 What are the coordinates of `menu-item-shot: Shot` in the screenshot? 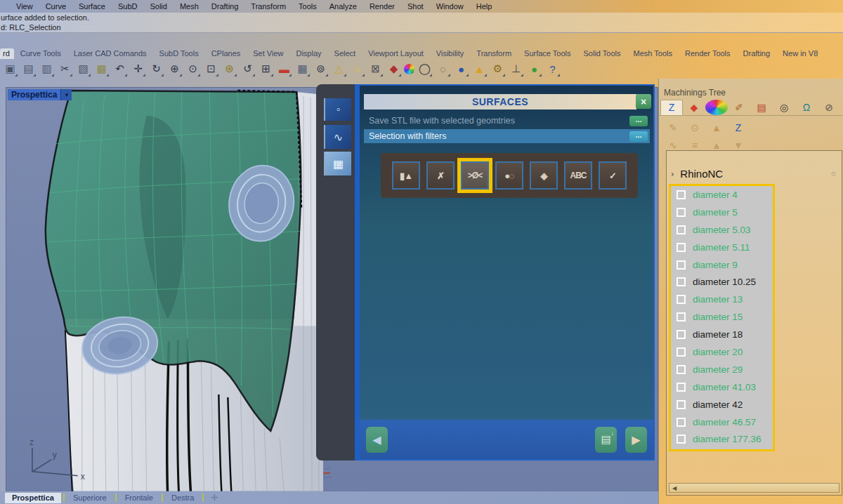 It's located at (416, 6).